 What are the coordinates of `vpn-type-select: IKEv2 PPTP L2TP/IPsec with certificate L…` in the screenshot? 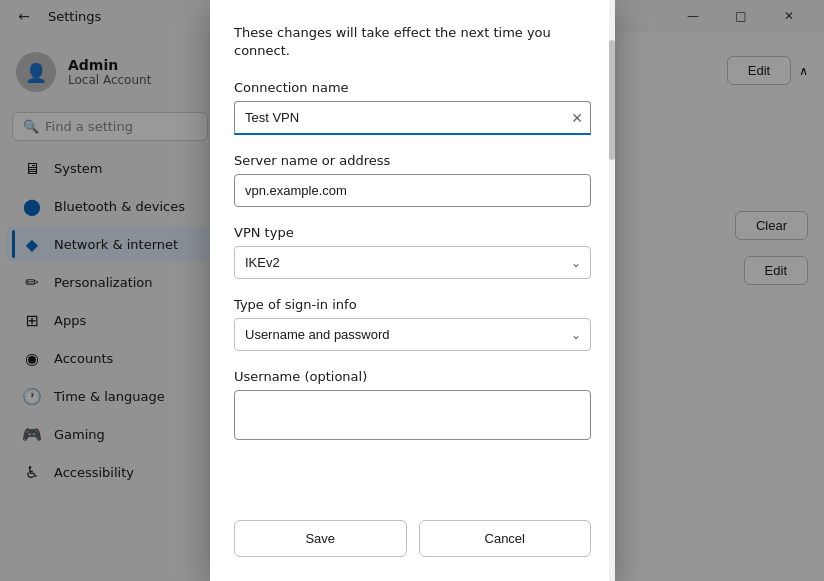 It's located at (412, 262).